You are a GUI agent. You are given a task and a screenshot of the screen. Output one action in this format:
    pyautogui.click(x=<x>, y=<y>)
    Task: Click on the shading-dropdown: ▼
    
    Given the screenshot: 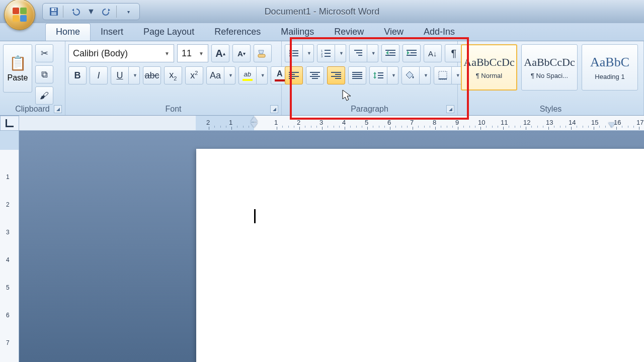 What is the action you would take?
    pyautogui.click(x=425, y=75)
    